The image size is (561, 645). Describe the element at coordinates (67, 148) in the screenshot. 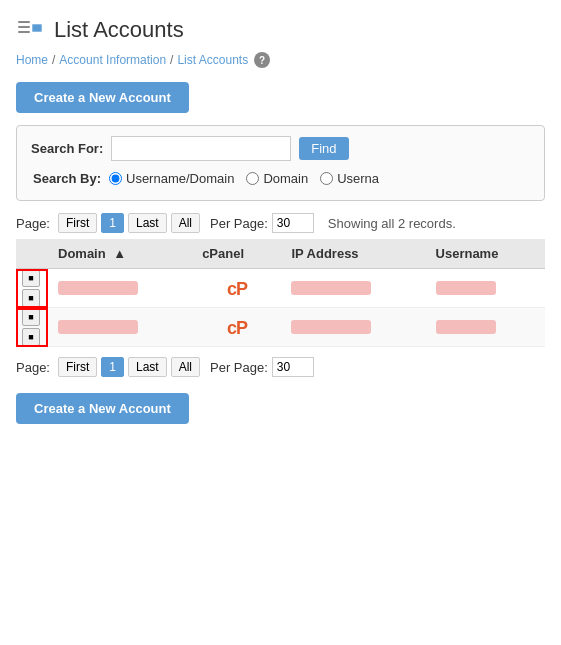

I see `search-for-label: Search For:` at that location.